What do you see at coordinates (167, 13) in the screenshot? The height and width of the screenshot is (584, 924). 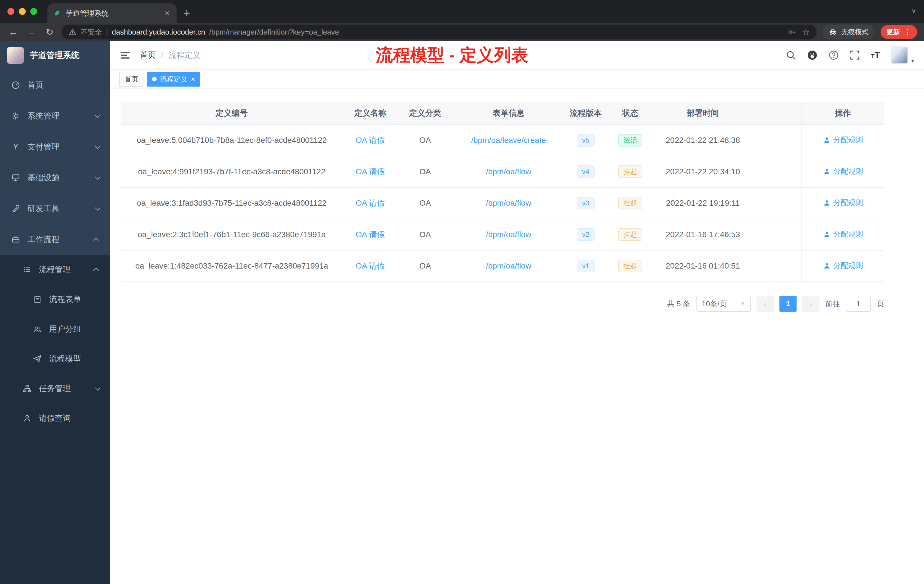 I see `tab-close-icon: ×` at bounding box center [167, 13].